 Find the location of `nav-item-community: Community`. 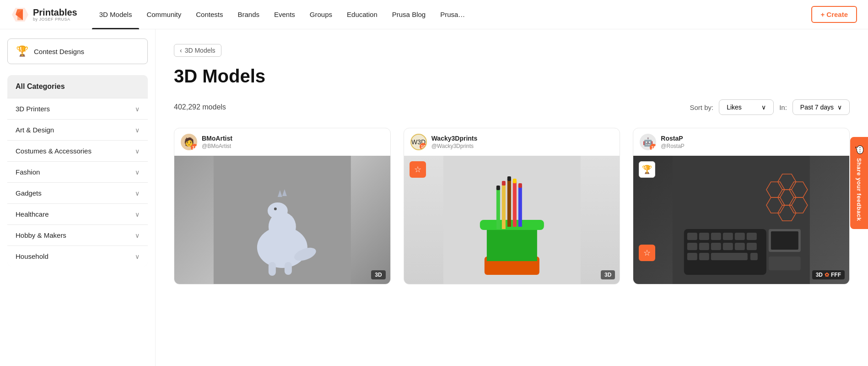

nav-item-community: Community is located at coordinates (164, 15).